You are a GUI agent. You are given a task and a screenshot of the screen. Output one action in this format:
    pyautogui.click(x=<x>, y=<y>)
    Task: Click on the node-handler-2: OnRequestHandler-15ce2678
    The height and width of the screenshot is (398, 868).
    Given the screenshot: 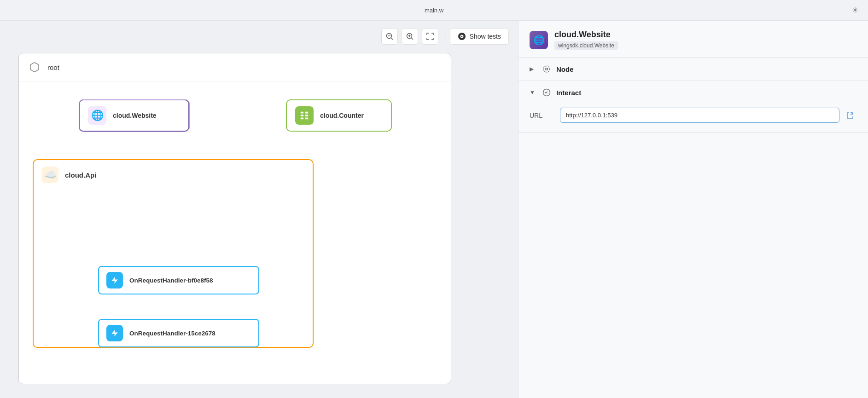 What is the action you would take?
    pyautogui.click(x=179, y=333)
    